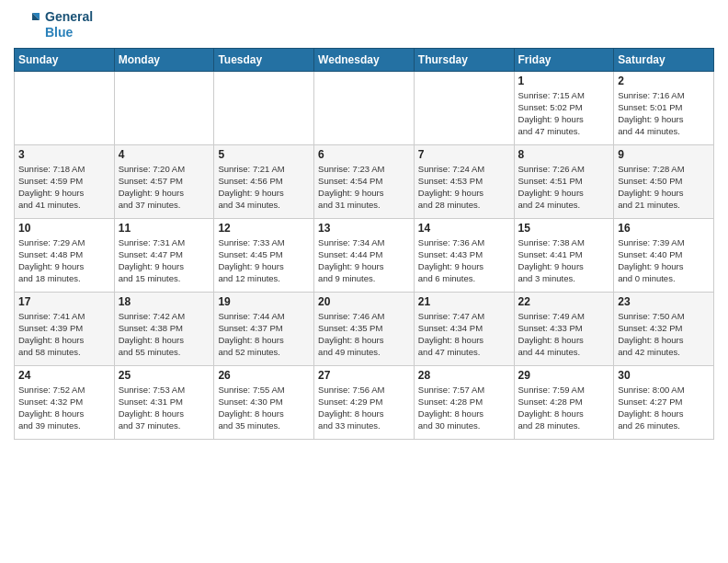 This screenshot has height=563, width=728. Describe the element at coordinates (564, 59) in the screenshot. I see `col-header-friday: Friday` at that location.